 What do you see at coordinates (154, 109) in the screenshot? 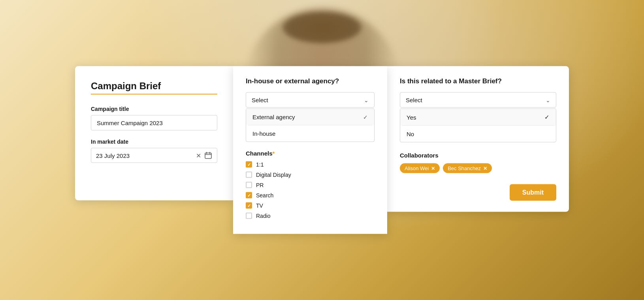
I see `campaign-title-label: Campaign title` at bounding box center [154, 109].